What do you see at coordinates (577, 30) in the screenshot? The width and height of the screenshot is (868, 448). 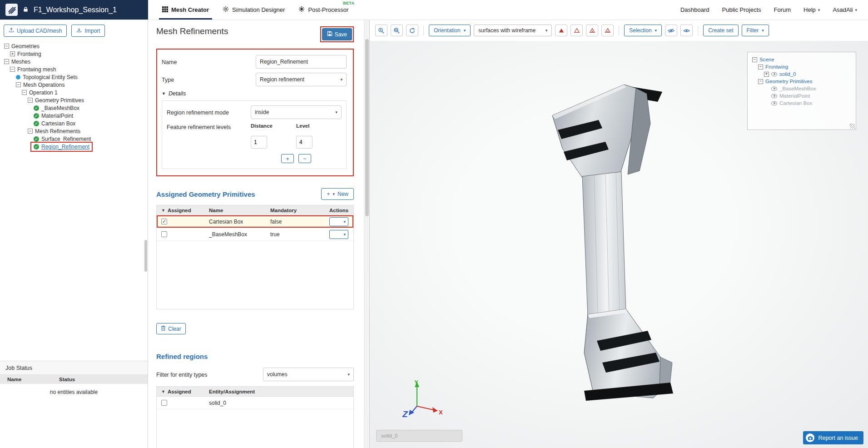 I see `mesh-quality-outline-button` at bounding box center [577, 30].